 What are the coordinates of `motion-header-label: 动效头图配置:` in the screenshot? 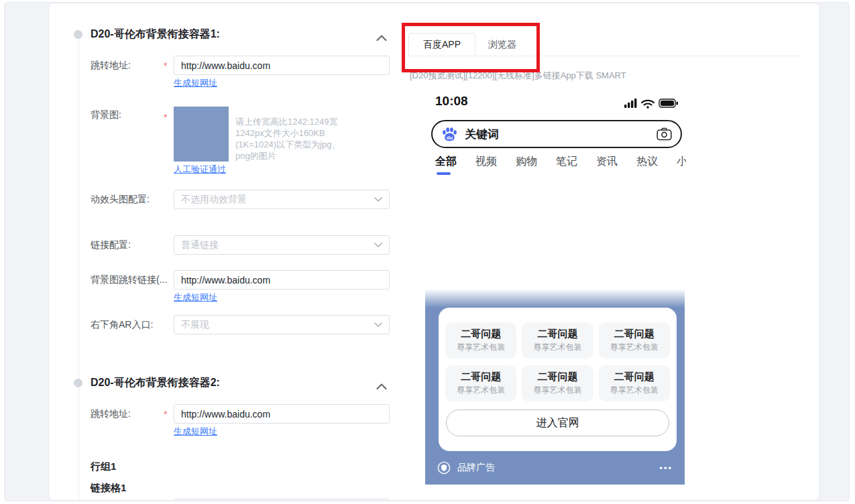 It's located at (120, 200).